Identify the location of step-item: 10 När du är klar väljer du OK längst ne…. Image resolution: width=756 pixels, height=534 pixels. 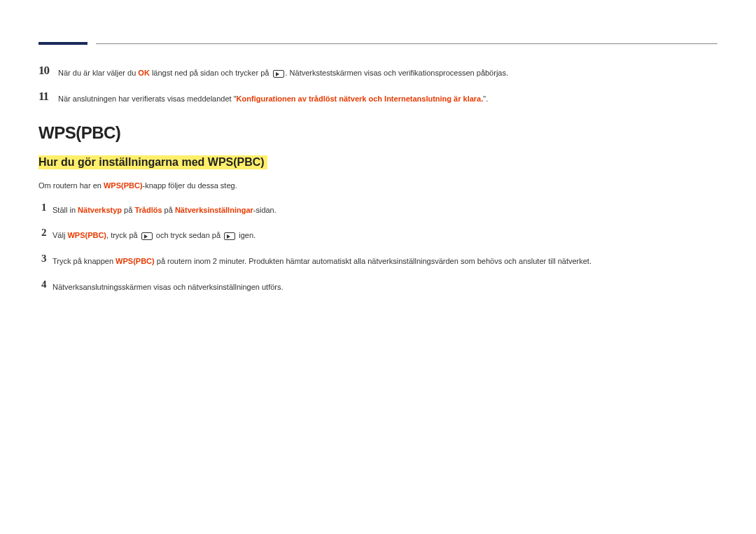
(378, 73).